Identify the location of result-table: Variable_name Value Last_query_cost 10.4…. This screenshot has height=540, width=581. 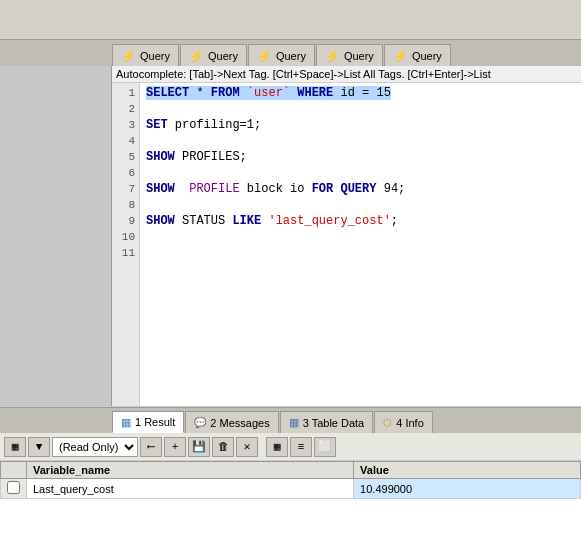
(290, 480).